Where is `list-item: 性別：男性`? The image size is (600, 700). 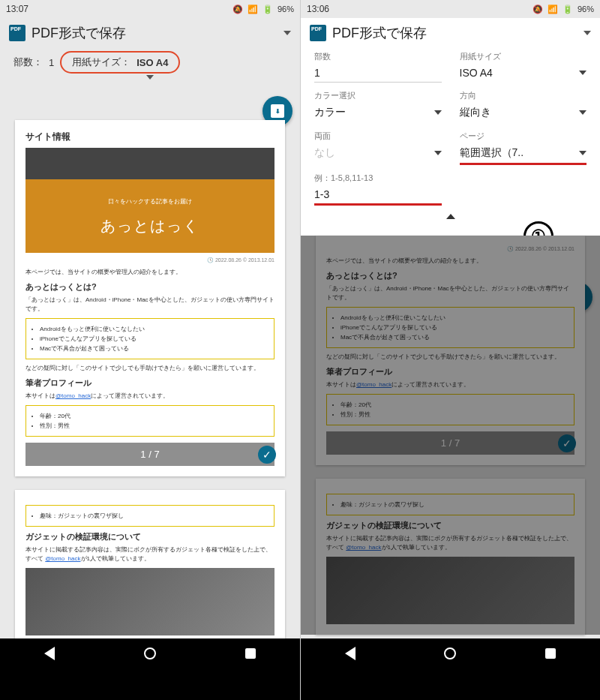
list-item: 性別：男性 is located at coordinates (454, 414).